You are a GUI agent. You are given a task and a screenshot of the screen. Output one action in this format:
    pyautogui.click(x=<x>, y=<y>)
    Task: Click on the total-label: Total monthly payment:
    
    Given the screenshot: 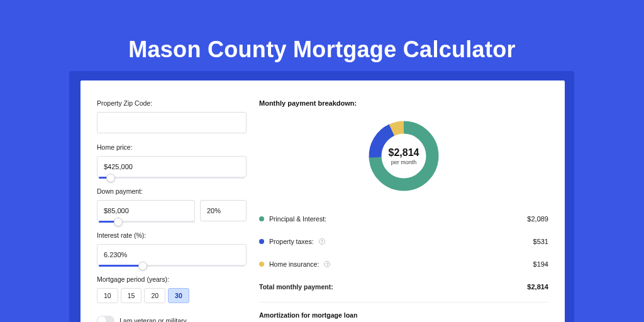 What is the action you would take?
    pyautogui.click(x=296, y=287)
    